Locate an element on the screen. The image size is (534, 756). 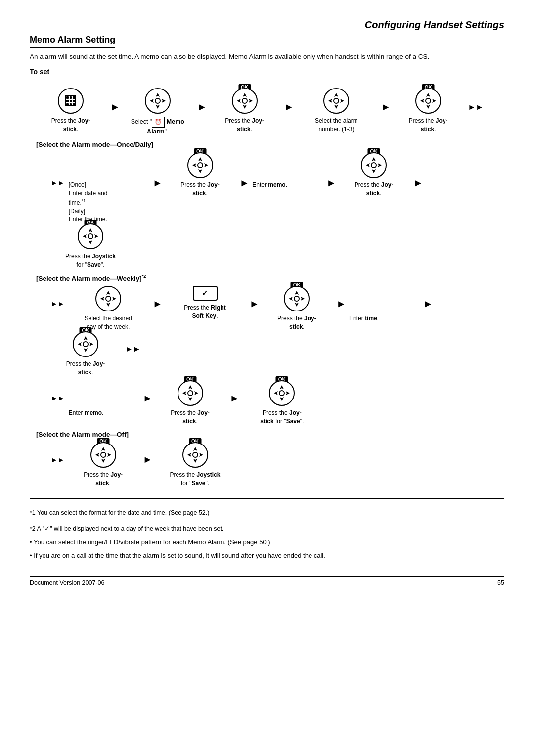
step2-cell: Select "⏰ MemoAlarm". is located at coordinates (158, 112).